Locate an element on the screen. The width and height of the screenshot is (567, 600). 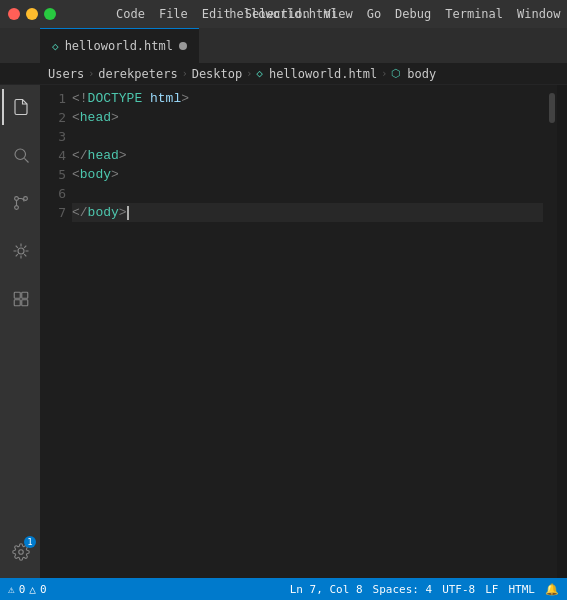
code-line-7: </body> is located at coordinates (308, 212).